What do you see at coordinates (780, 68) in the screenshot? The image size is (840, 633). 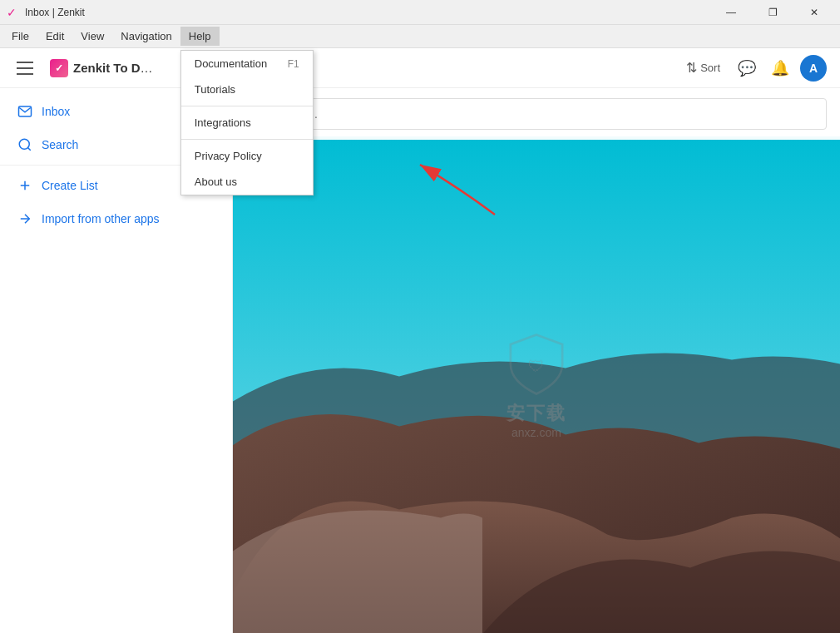 I see `bell-icon: 🔔` at bounding box center [780, 68].